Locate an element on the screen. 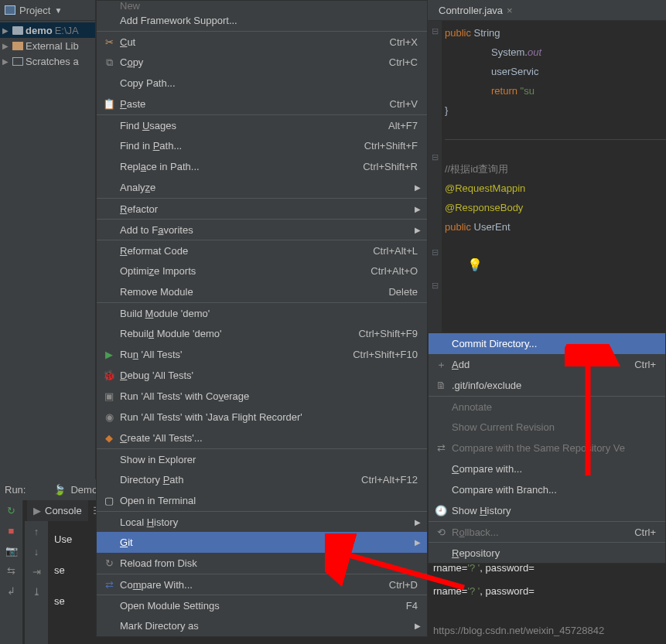  menu-add-favorites: Add to Favorites▶ is located at coordinates (261, 229).